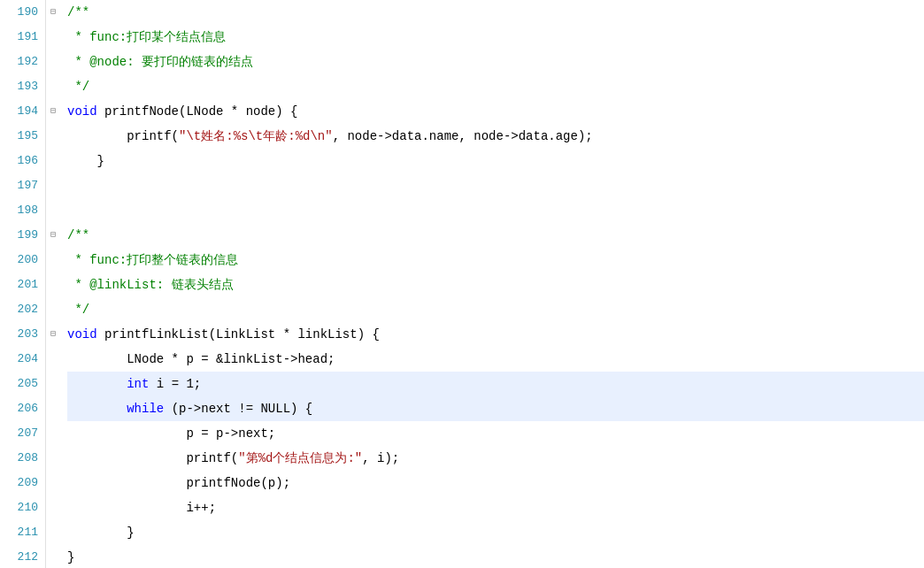 Image resolution: width=924 pixels, height=568 pixels. Describe the element at coordinates (496, 111) in the screenshot. I see `code-line: void printfNode(LNode * node) {` at that location.